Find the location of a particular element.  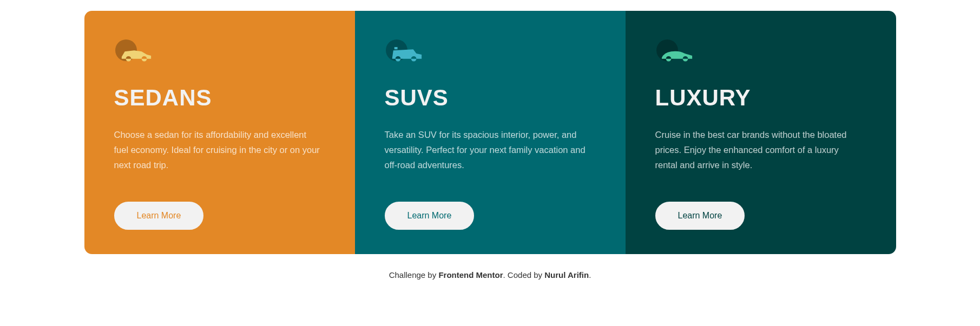

card-title: Sedans is located at coordinates (219, 98).